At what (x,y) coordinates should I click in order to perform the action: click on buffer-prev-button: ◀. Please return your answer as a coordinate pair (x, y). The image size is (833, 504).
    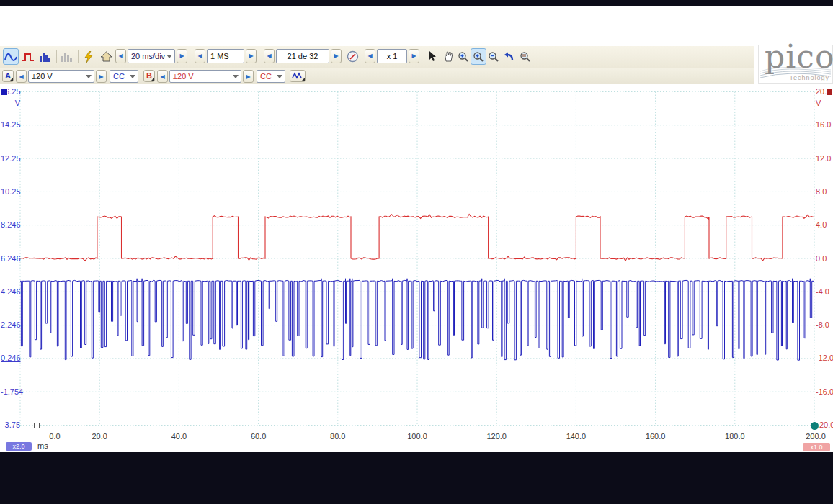
    Looking at the image, I should click on (270, 56).